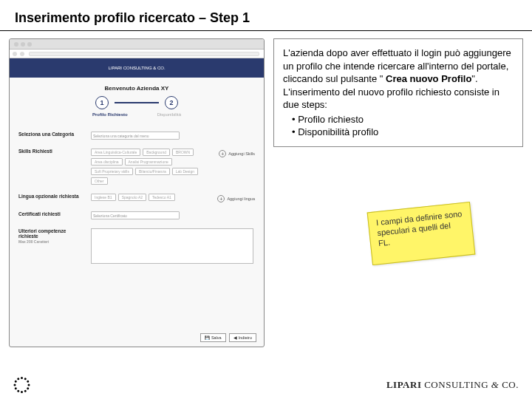  What do you see at coordinates (112, 171) in the screenshot?
I see `skill-chip: Soft Proprietary skills` at bounding box center [112, 171].